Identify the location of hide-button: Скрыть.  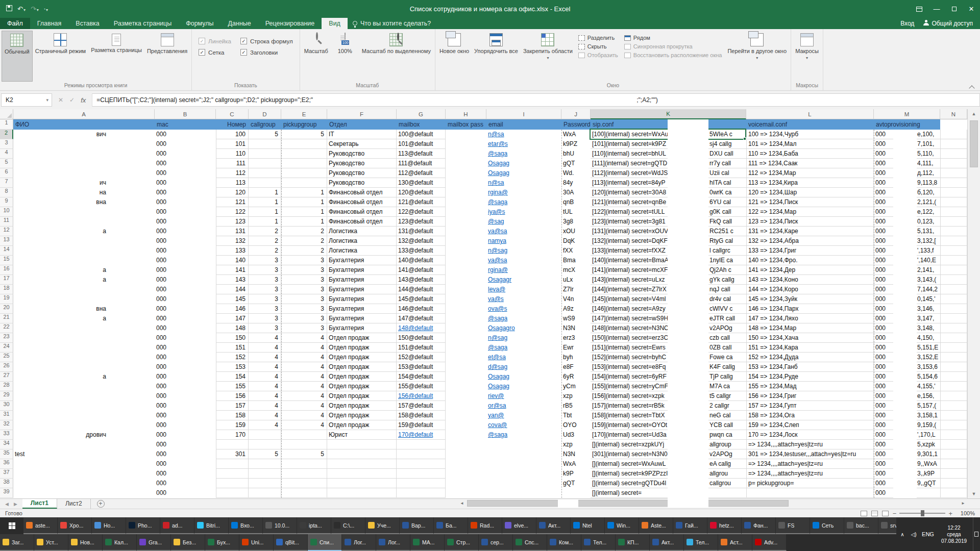
(598, 46).